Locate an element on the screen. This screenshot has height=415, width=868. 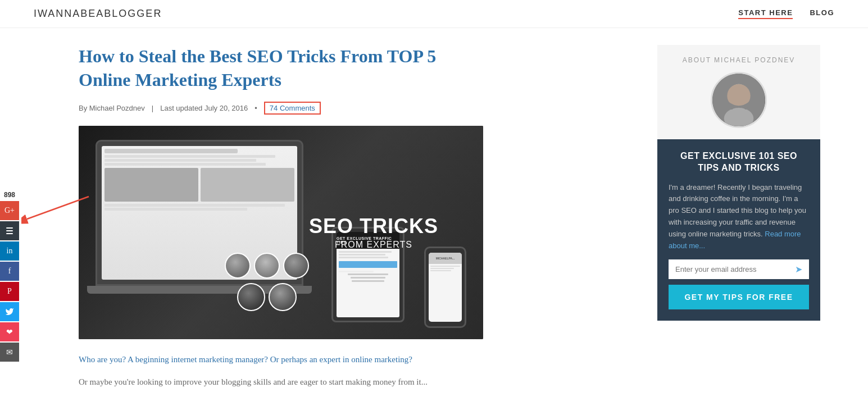
send-icon: ➤ is located at coordinates (799, 270).